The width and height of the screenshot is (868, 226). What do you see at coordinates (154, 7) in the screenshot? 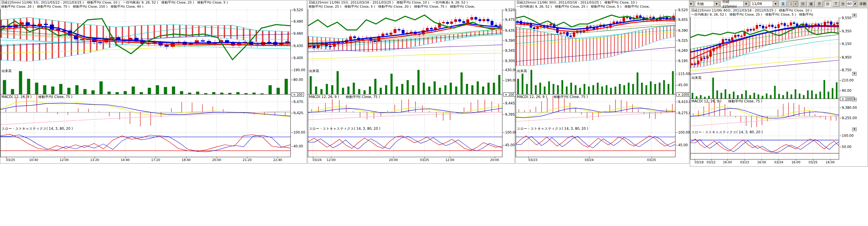
I see `chart-header-line2: 移動平均( Close, 20 ) 移動平均( Close, 75 ) 移動平均…` at bounding box center [154, 7].